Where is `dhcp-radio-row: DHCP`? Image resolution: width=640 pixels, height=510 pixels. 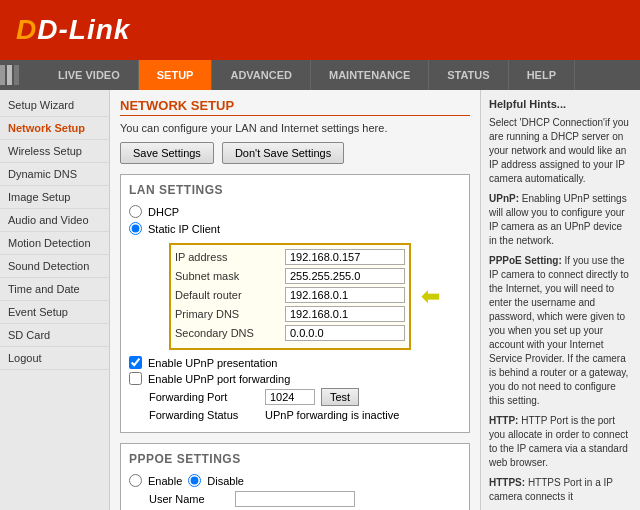 dhcp-radio-row: DHCP is located at coordinates (295, 212).